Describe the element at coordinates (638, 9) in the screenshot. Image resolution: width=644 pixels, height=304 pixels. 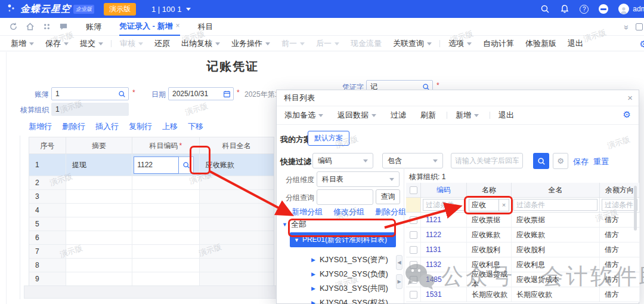
I see `user-name: admin` at that location.